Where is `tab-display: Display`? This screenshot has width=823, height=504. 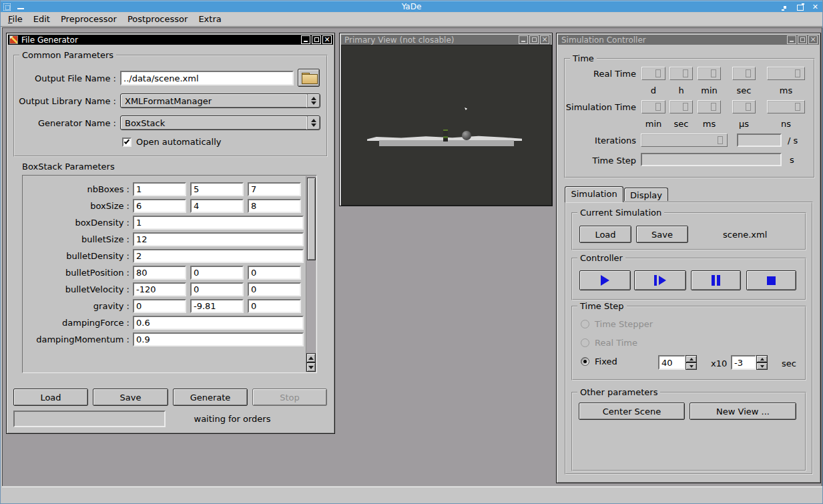
tab-display: Display is located at coordinates (646, 194).